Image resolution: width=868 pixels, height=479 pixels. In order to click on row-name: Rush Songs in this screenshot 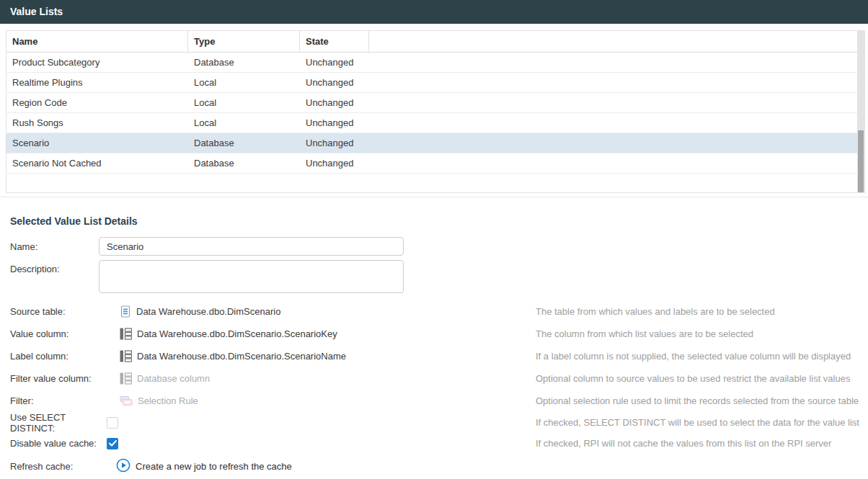, I will do `click(97, 122)`.